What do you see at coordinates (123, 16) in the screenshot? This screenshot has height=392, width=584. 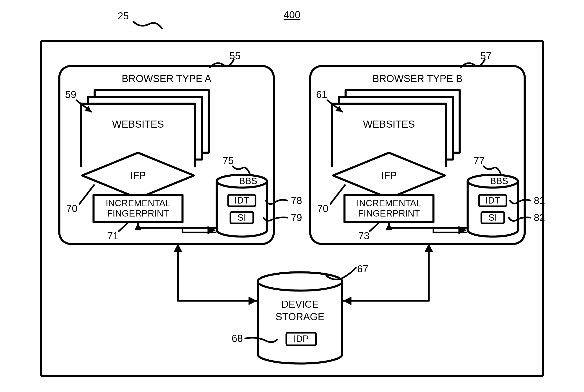 I see `outer-ref-label: 25` at bounding box center [123, 16].